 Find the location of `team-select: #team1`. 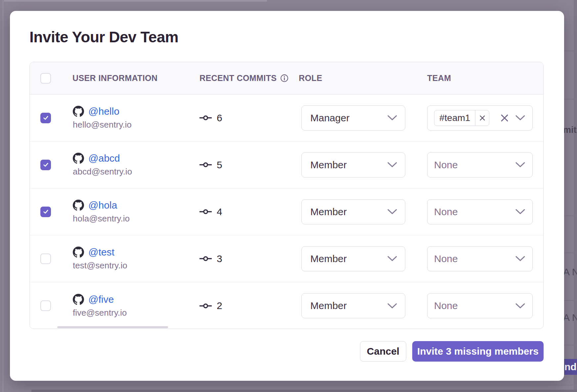

team-select: #team1 is located at coordinates (480, 118).